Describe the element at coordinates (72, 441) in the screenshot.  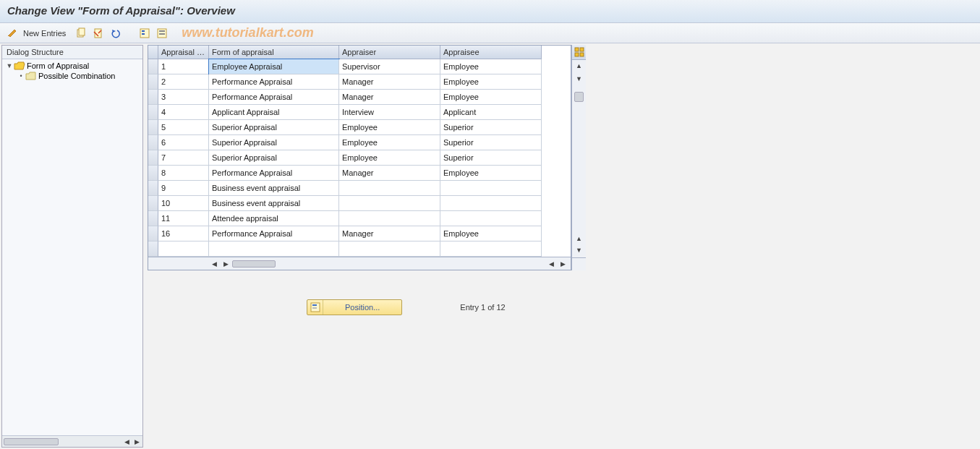
I see `tree-horizontal-scrollbar: ◀ ▶` at that location.